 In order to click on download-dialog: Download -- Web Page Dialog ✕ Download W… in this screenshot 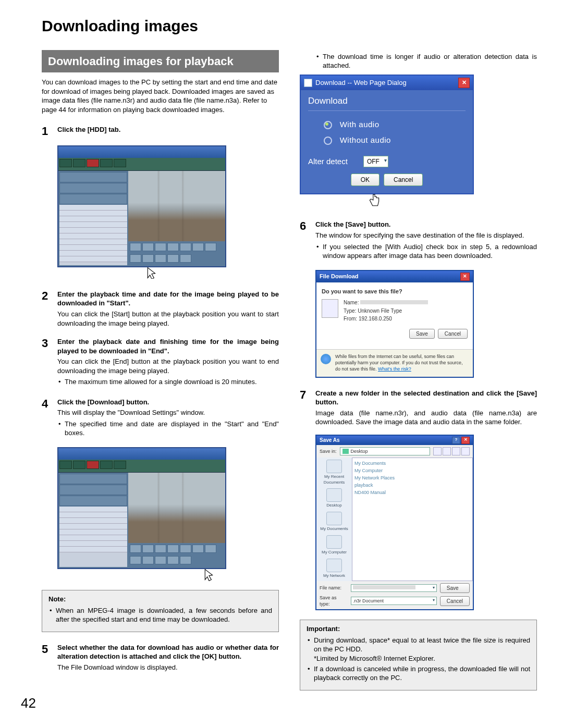, I will do `click(387, 134)`.